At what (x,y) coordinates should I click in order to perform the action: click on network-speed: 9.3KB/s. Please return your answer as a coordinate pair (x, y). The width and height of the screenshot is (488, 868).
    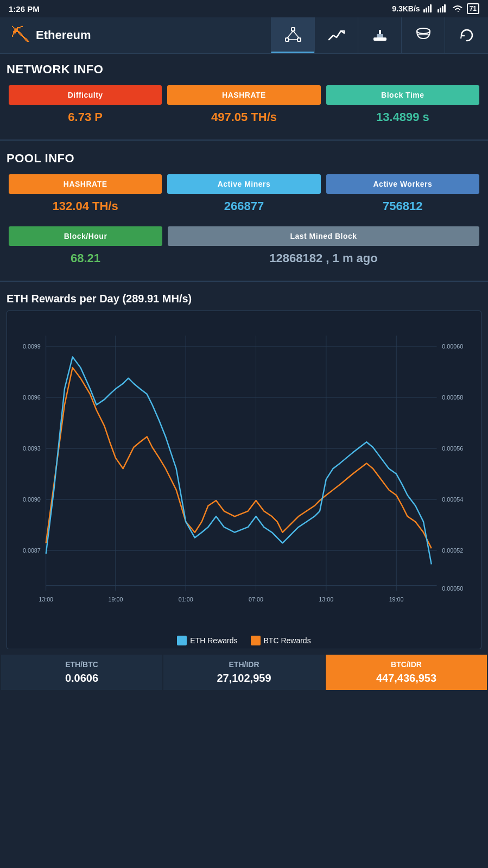
    Looking at the image, I should click on (406, 9).